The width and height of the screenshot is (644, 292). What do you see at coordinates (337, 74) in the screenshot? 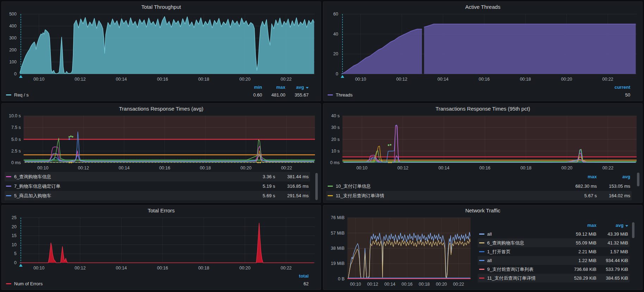
I see `svg-text: 0` at bounding box center [337, 74].